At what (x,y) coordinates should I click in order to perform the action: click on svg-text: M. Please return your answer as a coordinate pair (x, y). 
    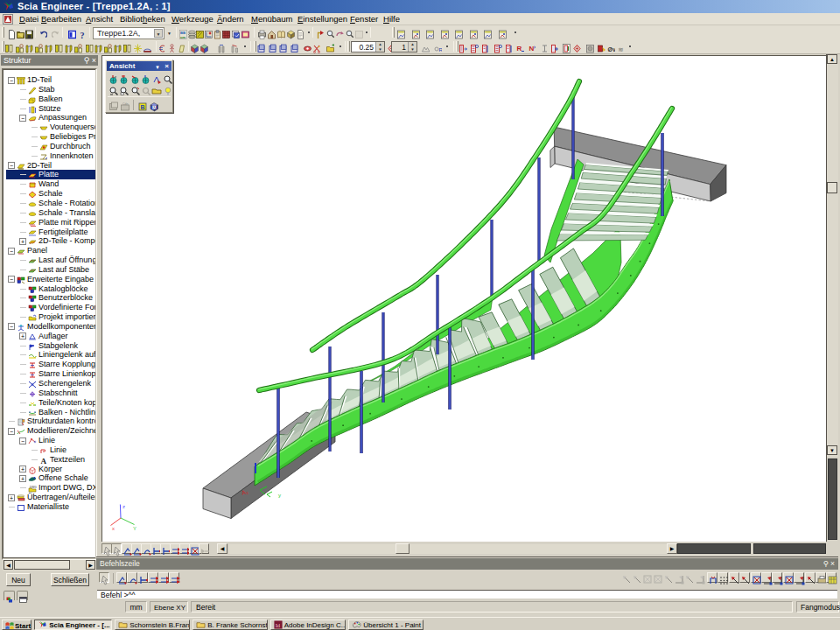
    Looking at the image, I should click on (154, 108).